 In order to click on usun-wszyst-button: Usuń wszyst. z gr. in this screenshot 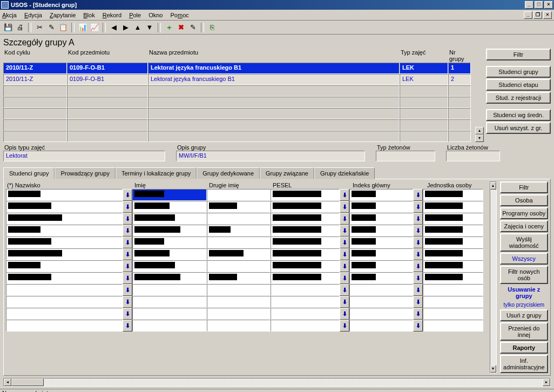, I will do `click(518, 128)`.